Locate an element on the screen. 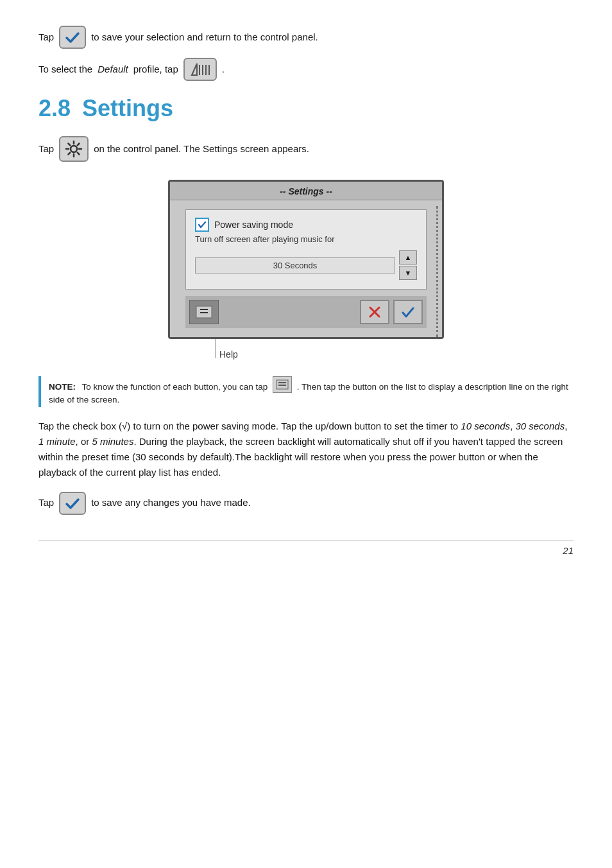 The image size is (612, 868). line1: Tap to save your selection and return to… is located at coordinates (306, 37).